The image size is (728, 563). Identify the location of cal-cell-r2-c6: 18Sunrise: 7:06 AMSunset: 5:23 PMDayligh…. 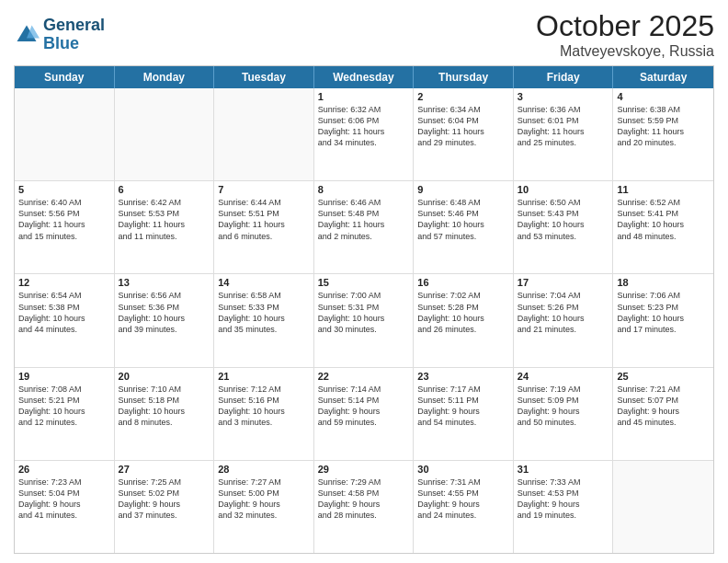
(664, 320).